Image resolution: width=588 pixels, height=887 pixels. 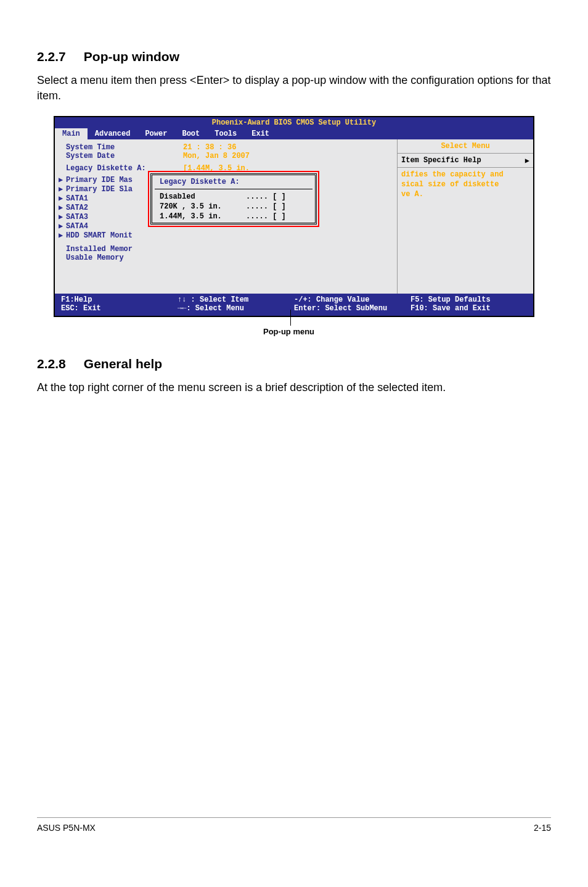 What do you see at coordinates (99, 236) in the screenshot?
I see `list-item: HDD SMART Monit` at bounding box center [99, 236].